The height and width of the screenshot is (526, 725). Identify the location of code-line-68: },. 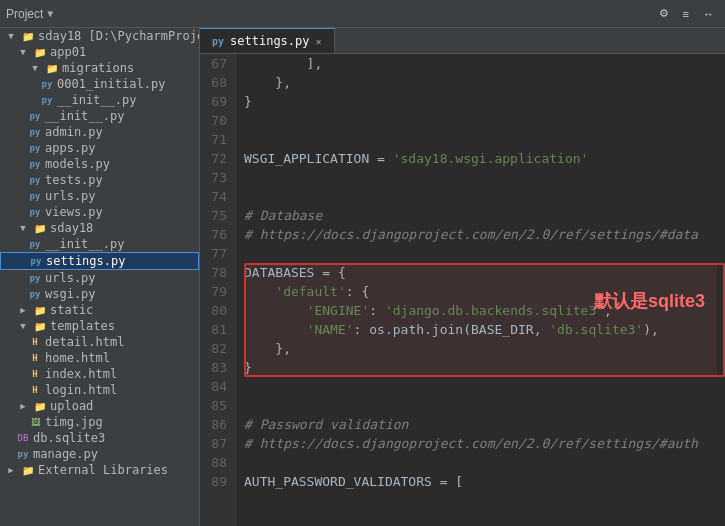
(480, 82).